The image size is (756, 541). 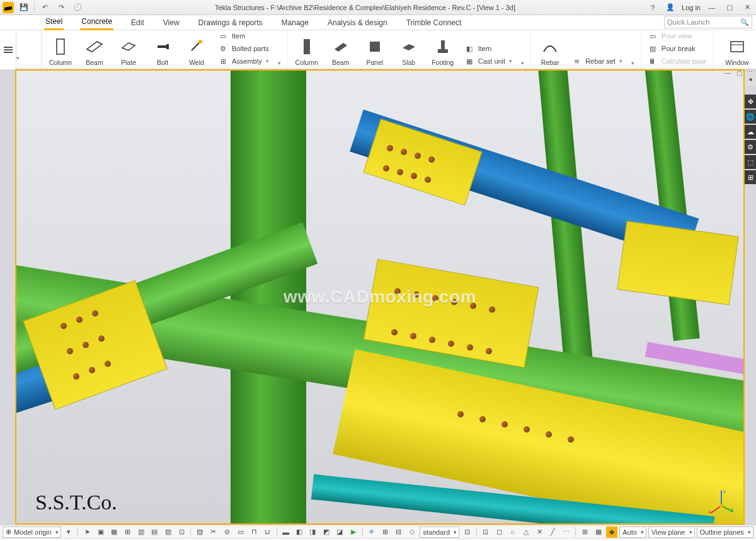 I want to click on window-button: Window, so click(x=737, y=52).